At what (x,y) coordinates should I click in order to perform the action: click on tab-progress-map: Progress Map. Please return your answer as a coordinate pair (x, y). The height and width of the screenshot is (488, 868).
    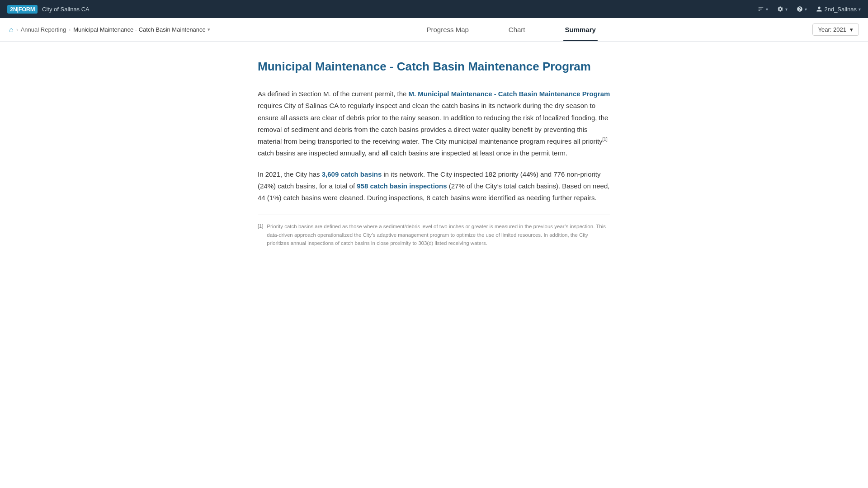
    Looking at the image, I should click on (448, 30).